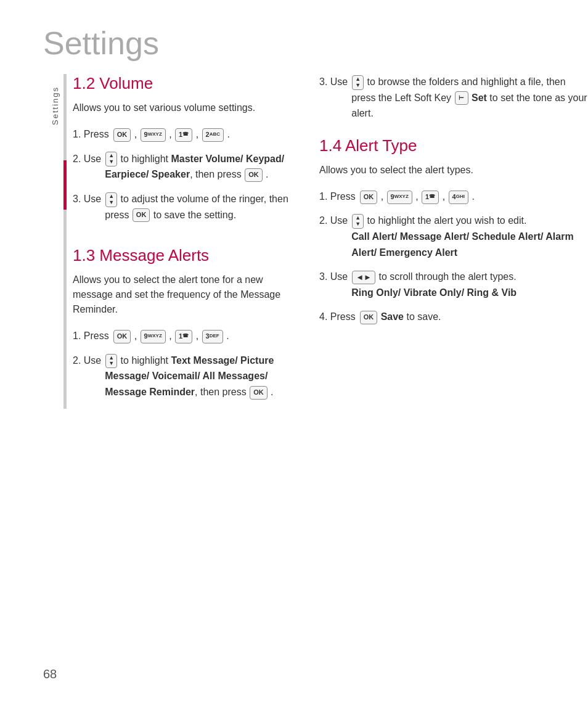  I want to click on 1-key-2: 1☎, so click(184, 337).